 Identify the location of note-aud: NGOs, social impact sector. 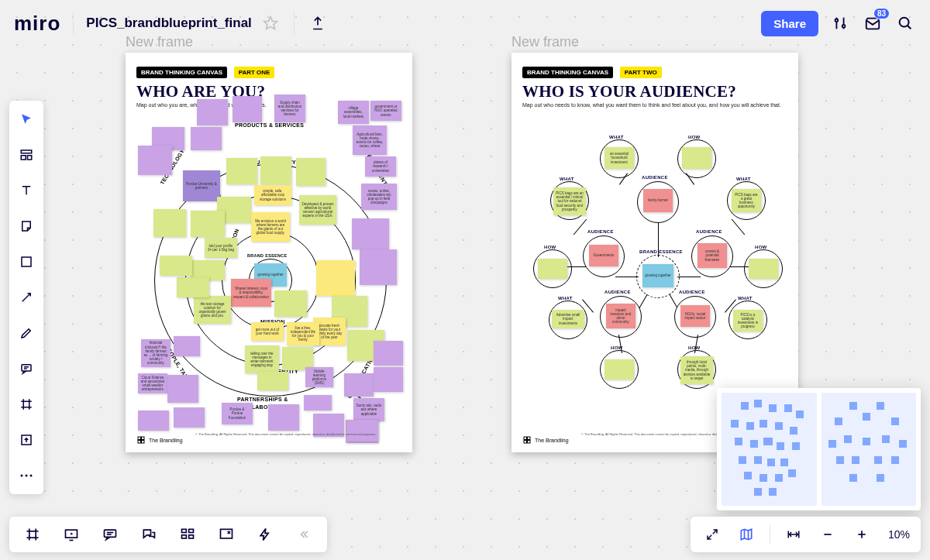
(695, 316).